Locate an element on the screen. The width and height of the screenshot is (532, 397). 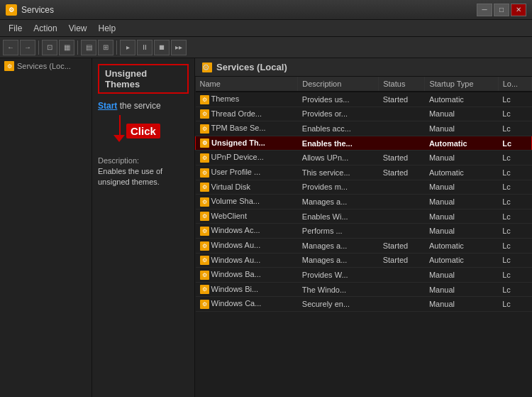
maximize-button: □ is located at coordinates (501, 10).